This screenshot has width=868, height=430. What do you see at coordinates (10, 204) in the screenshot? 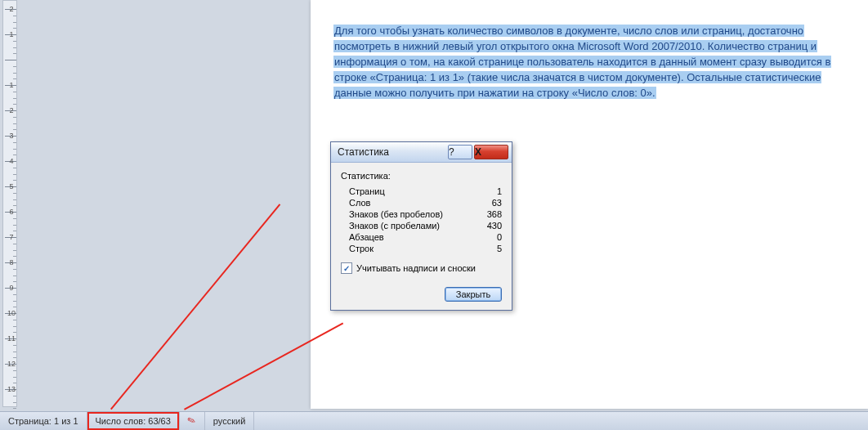
I see `vertical-ruler: 2112345678910111213` at bounding box center [10, 204].